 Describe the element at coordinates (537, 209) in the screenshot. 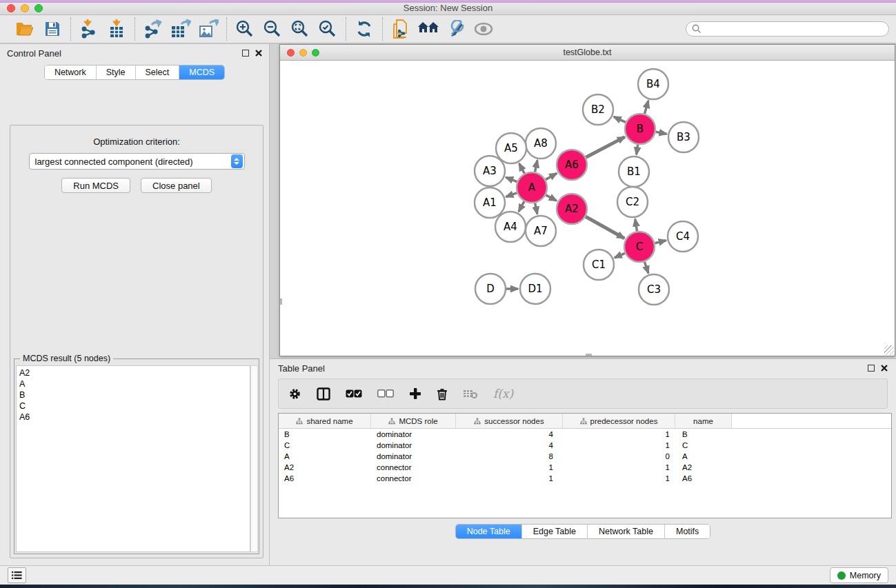

I see `edge-A-A7` at that location.